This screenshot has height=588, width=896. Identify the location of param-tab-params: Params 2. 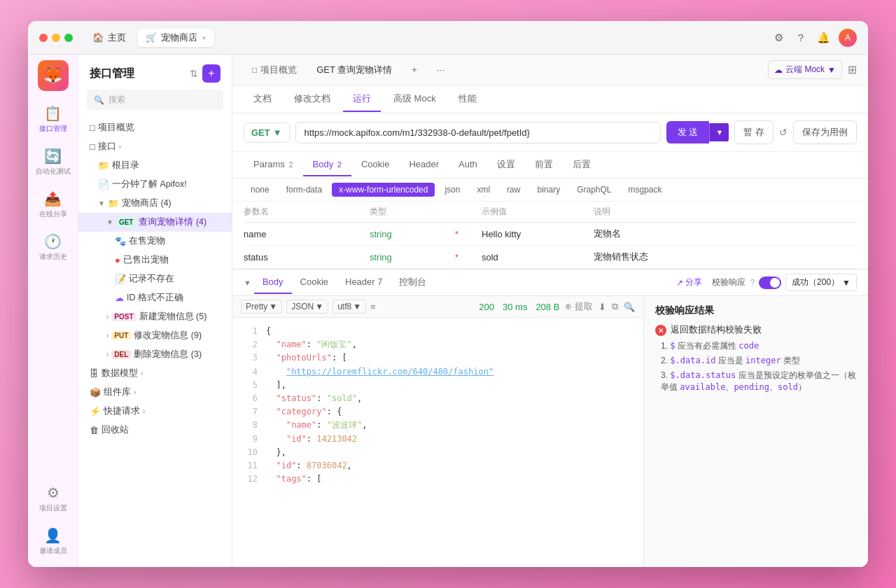
(273, 165).